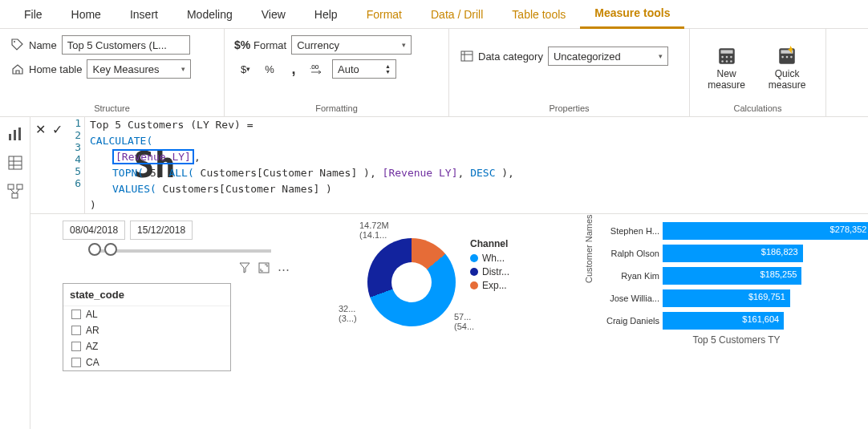 This screenshot has height=429, width=868. I want to click on bar-category: Craig Daniels, so click(631, 321).